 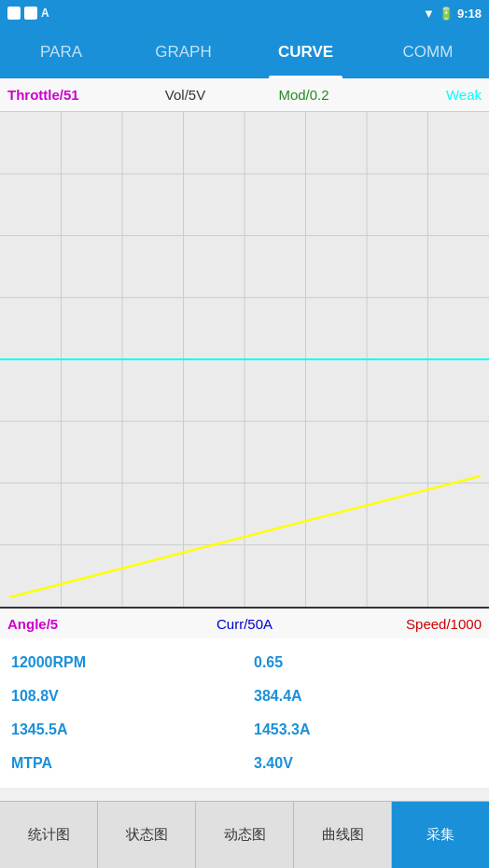 What do you see at coordinates (356, 696) in the screenshot?
I see `data-value-1: 384.4A` at bounding box center [356, 696].